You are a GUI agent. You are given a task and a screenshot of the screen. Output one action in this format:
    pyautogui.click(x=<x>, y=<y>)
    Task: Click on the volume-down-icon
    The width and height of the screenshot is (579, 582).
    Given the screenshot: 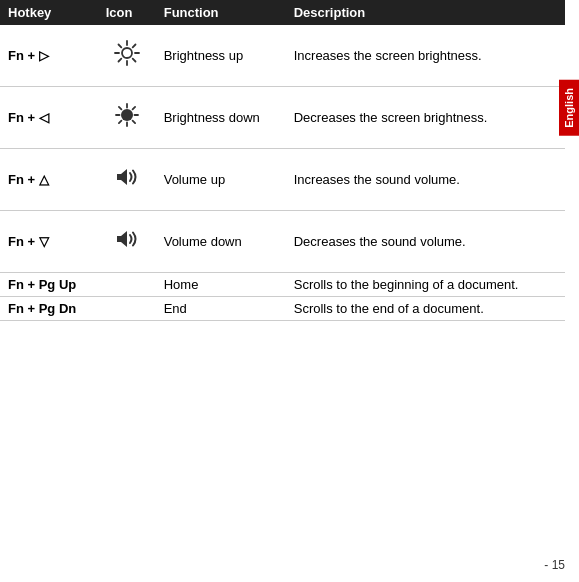 What is the action you would take?
    pyautogui.click(x=127, y=239)
    